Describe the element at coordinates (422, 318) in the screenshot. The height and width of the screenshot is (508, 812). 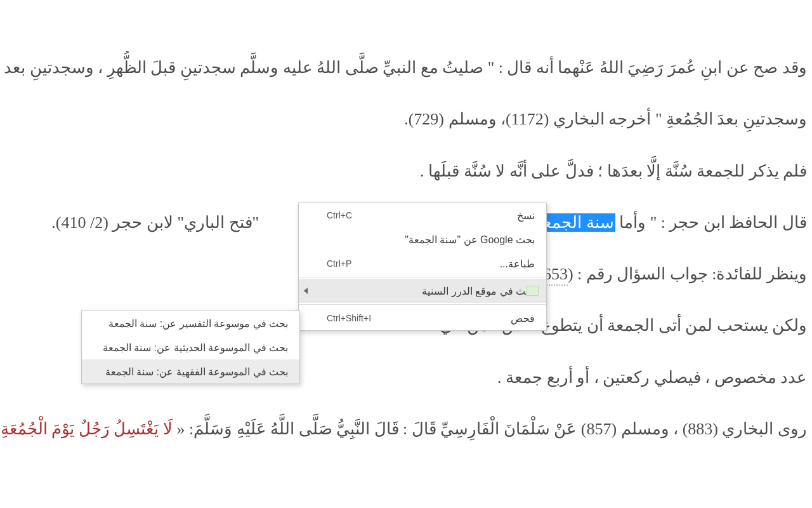
I see `menu-inspect: فحص Ctrl+Shift+I` at that location.